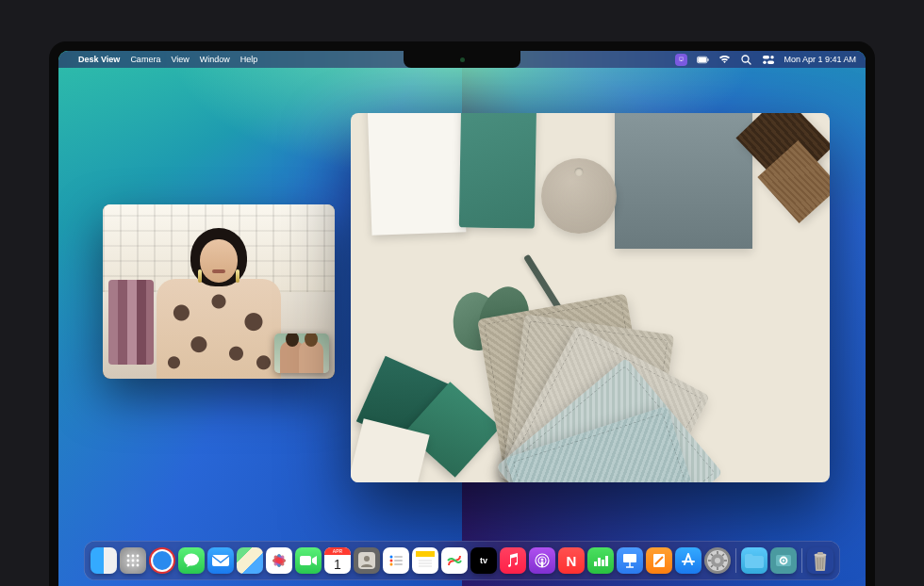 Image resolution: width=924 pixels, height=586 pixels. Describe the element at coordinates (191, 561) in the screenshot. I see `dock-app-messages` at that location.